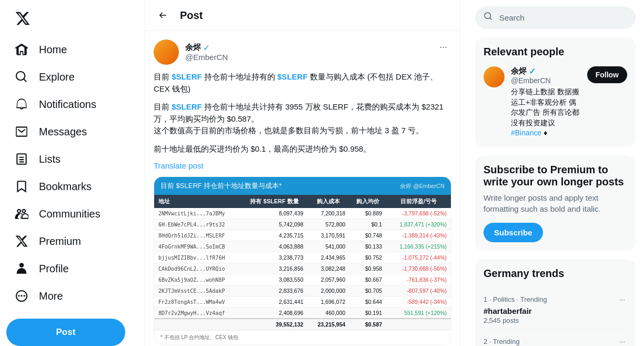  What do you see at coordinates (419, 269) in the screenshot?
I see `pnl-cell: -1,730,668 (-56%)` at bounding box center [419, 269].